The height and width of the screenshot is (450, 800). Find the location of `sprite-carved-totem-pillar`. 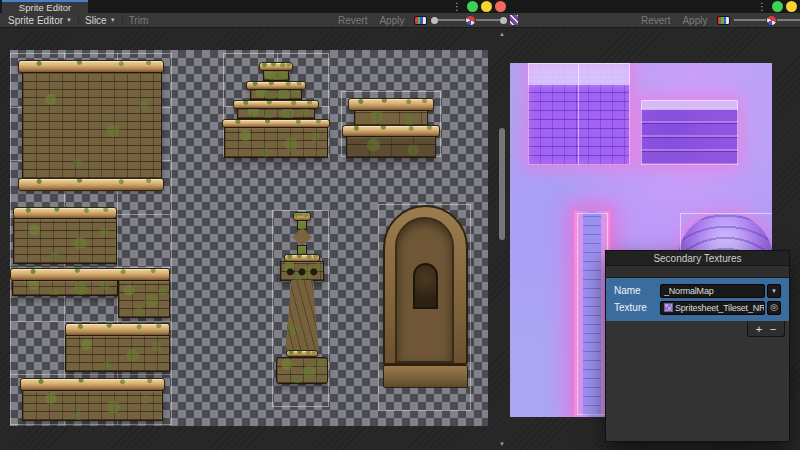

sprite-carved-totem-pillar is located at coordinates (302, 298).